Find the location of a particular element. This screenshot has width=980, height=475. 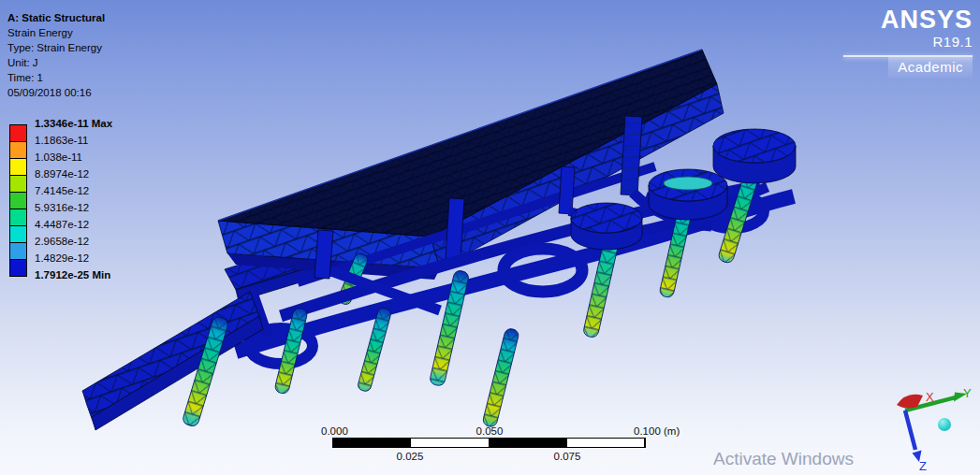

legend-value: 1.038e-11 is located at coordinates (58, 157).